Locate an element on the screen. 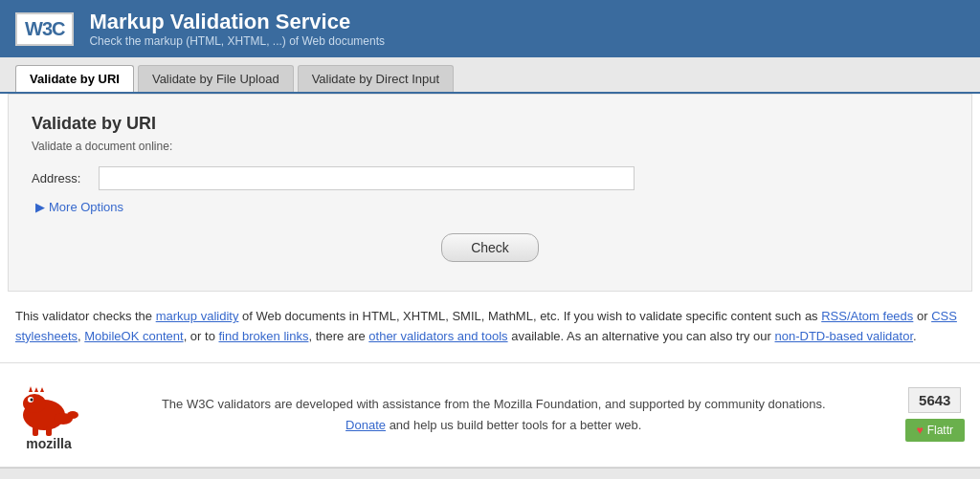 The image size is (980, 479). header: W3C Markup Validation Service Check the … is located at coordinates (490, 29).